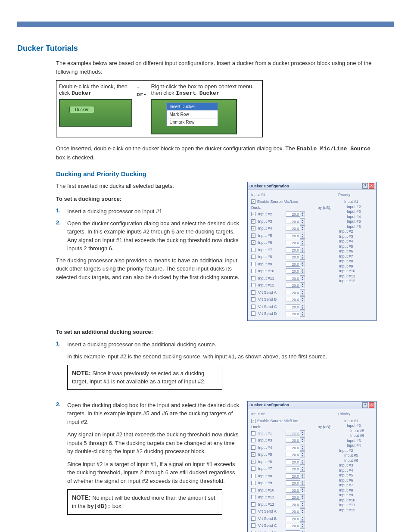 The height and width of the screenshot is (532, 411). I want to click on enable-source-checkbox: ✓, so click(253, 202).